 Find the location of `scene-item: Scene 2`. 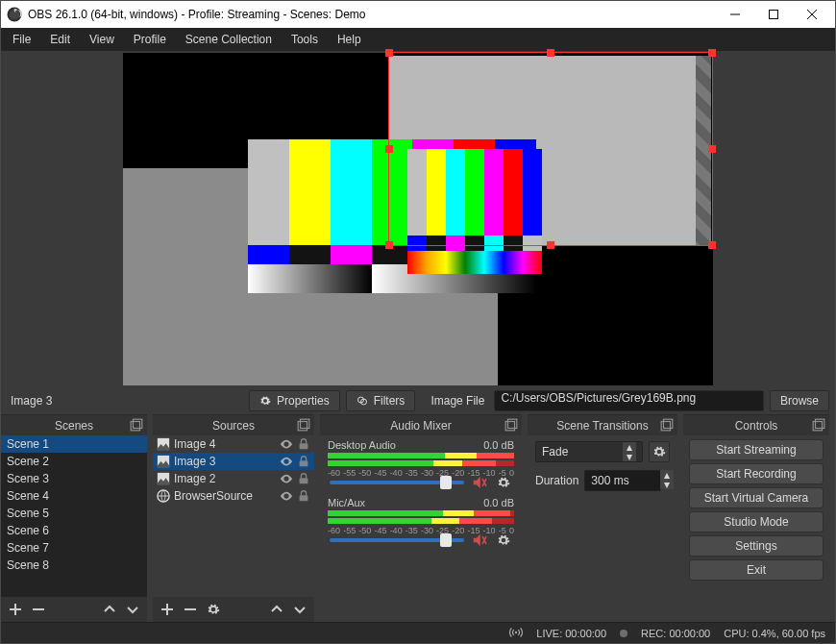

scene-item: Scene 2 is located at coordinates (74, 461).